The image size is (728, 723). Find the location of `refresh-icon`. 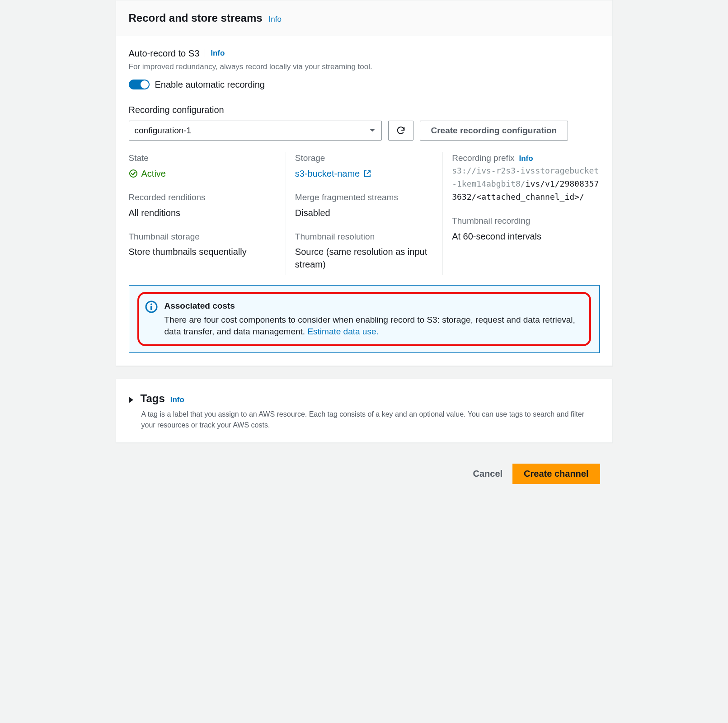

refresh-icon is located at coordinates (401, 131).